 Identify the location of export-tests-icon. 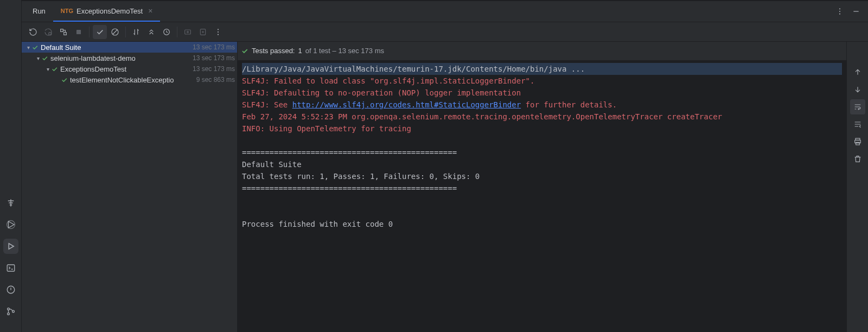
(203, 32).